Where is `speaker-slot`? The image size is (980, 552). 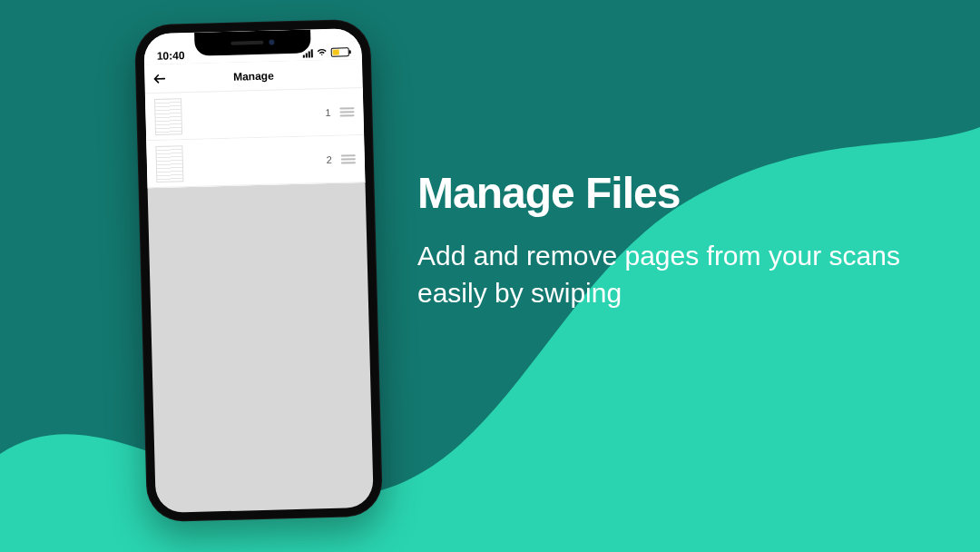 speaker-slot is located at coordinates (247, 44).